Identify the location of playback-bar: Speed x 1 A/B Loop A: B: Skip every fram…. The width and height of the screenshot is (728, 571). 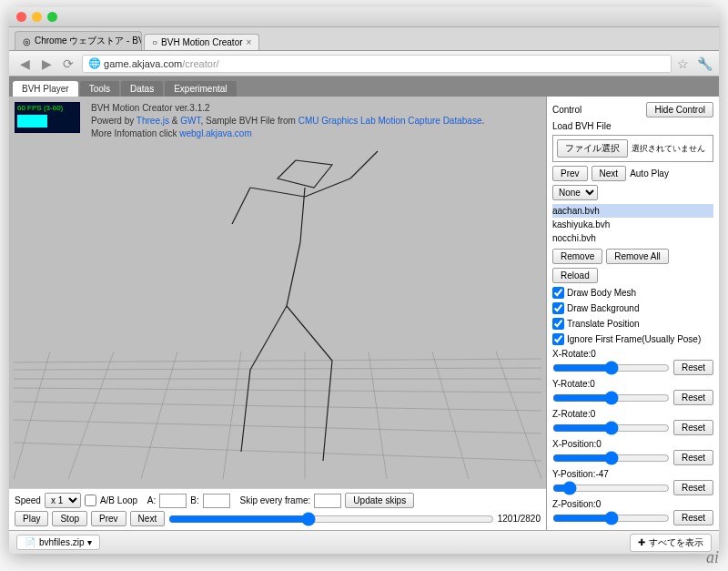
(278, 509).